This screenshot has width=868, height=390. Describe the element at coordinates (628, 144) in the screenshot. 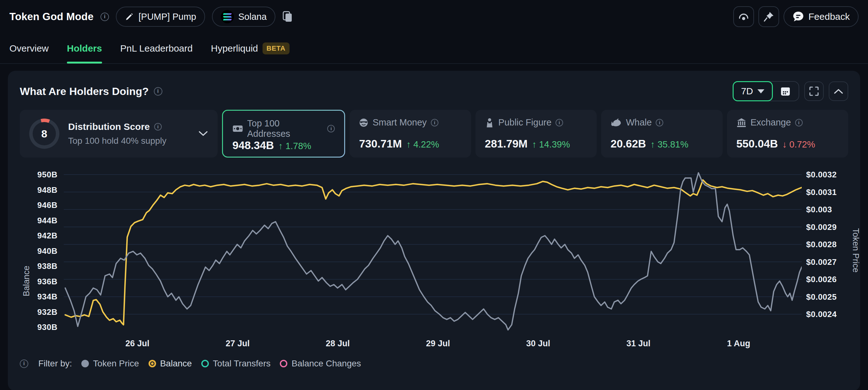

I see `card-value: 20.62B` at that location.